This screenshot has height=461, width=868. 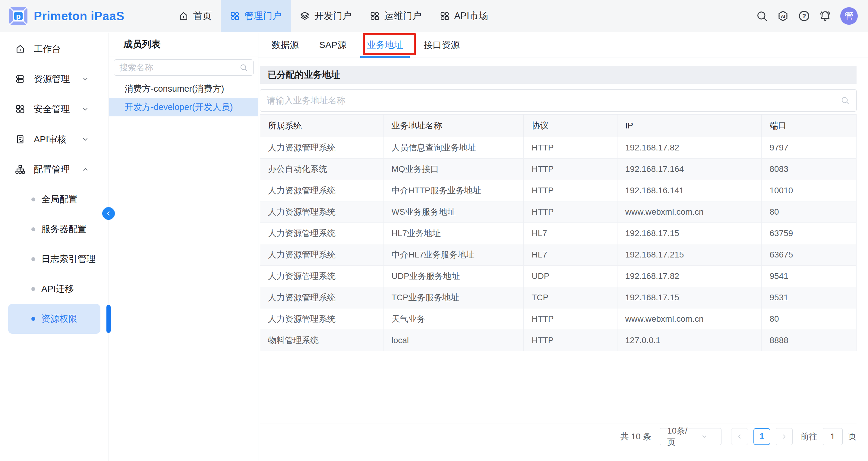 What do you see at coordinates (809, 276) in the screenshot?
I see `table-cell: 9541` at bounding box center [809, 276].